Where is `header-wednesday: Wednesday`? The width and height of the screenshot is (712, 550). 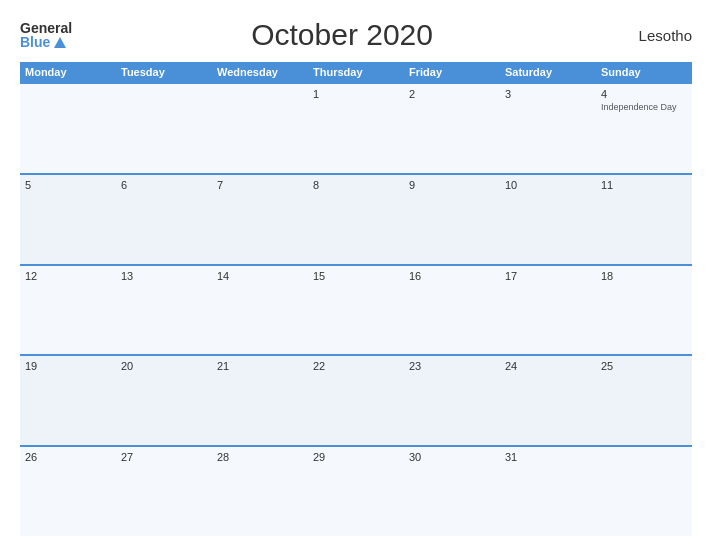
header-wednesday: Wednesday is located at coordinates (260, 72).